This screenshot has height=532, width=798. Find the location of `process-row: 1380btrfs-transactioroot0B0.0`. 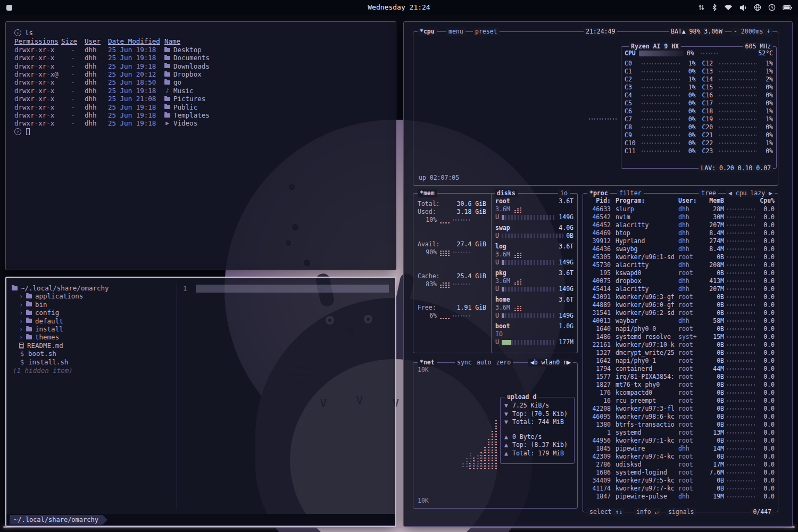

process-row: 1380btrfs-transactioroot0B0.0 is located at coordinates (680, 425).